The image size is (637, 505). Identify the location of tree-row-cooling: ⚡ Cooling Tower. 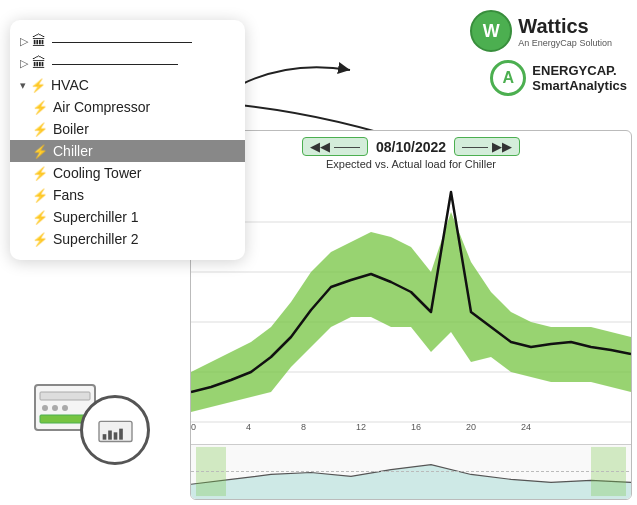
(128, 173).